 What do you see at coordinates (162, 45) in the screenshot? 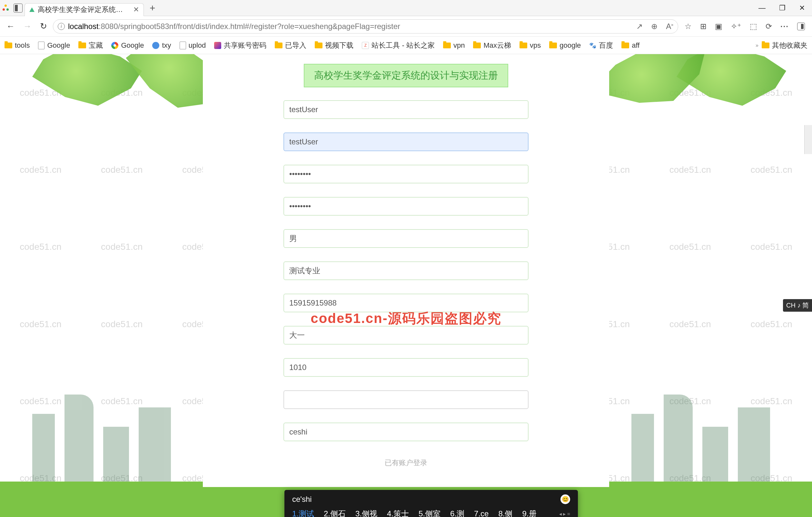
I see `bookmark-item: txy` at bounding box center [162, 45].